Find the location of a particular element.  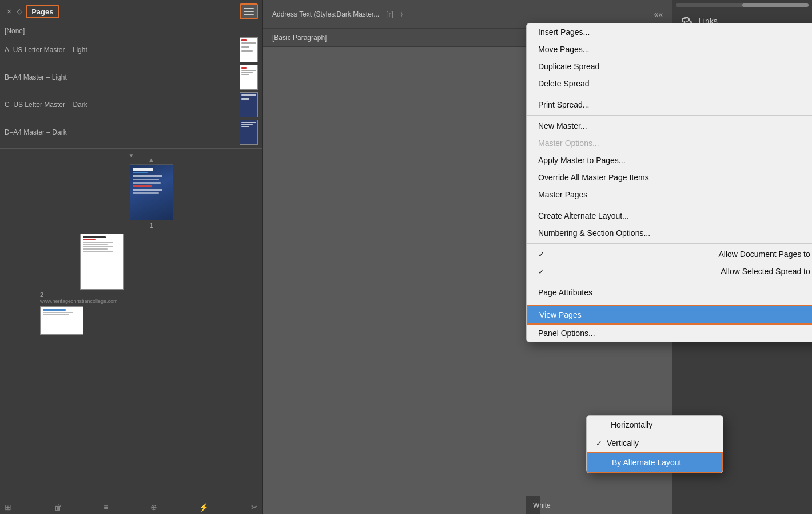

menu-item-override-all: Override All Master Page Items ⌥⇧⌘L is located at coordinates (669, 177).